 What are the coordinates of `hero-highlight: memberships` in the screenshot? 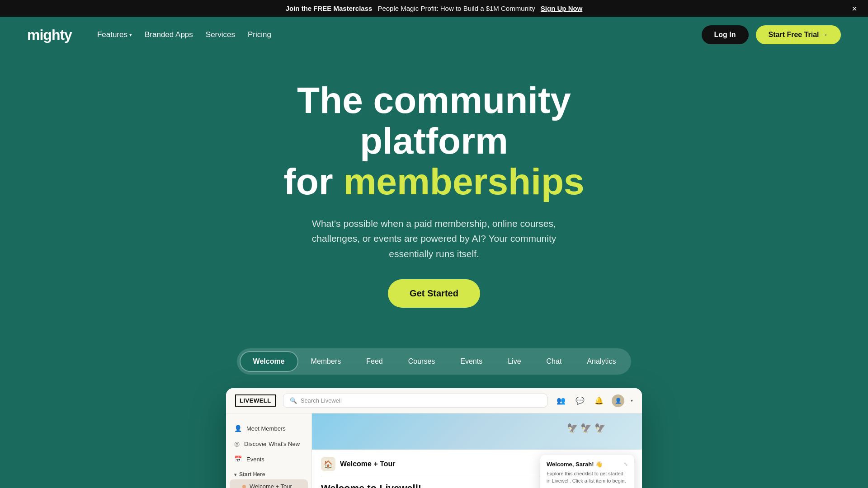 It's located at (464, 182).